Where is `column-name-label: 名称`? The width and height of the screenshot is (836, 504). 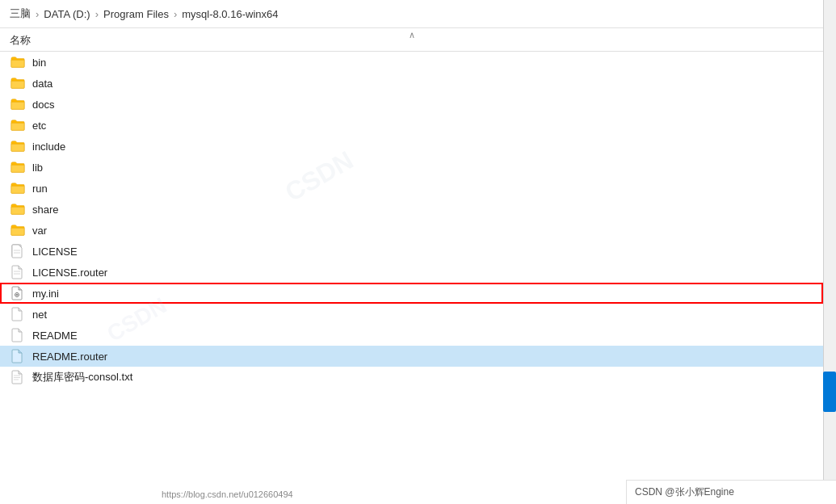 column-name-label: 名称 is located at coordinates (42, 40).